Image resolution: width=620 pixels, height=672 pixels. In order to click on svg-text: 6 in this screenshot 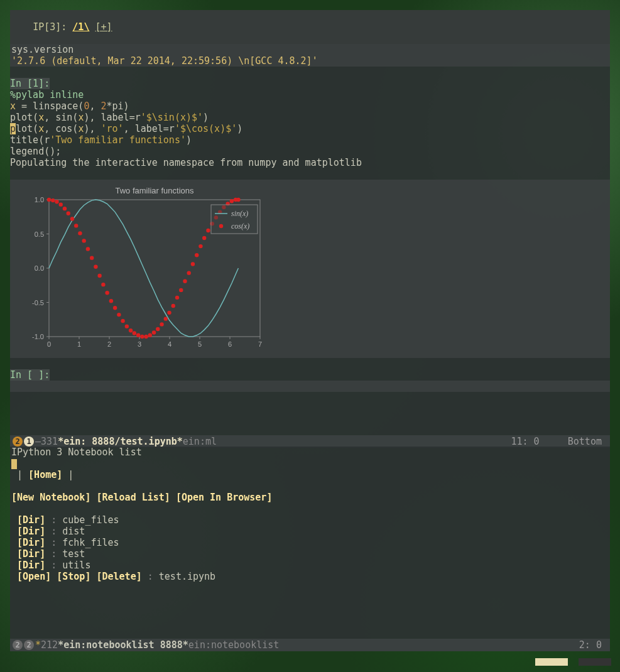, I will do `click(230, 344)`.